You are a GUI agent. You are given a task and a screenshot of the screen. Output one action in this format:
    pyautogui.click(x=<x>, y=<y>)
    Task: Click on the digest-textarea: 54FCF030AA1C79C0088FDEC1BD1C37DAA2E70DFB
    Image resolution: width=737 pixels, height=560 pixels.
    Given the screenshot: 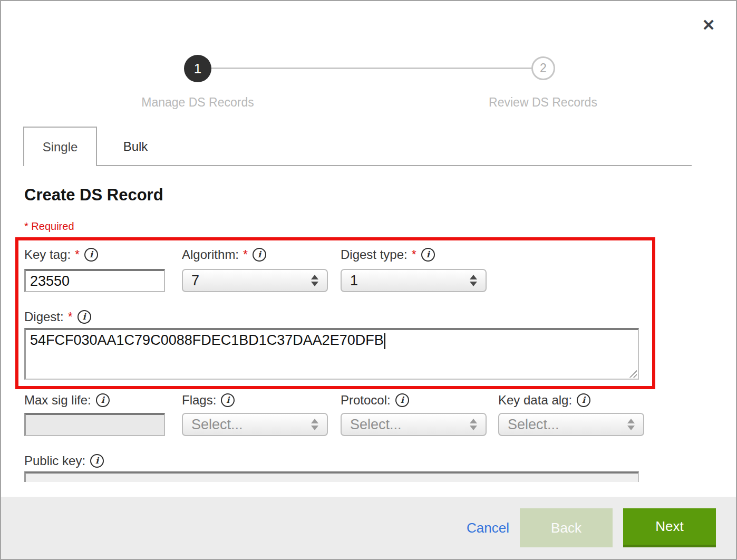 What is the action you would take?
    pyautogui.click(x=332, y=354)
    